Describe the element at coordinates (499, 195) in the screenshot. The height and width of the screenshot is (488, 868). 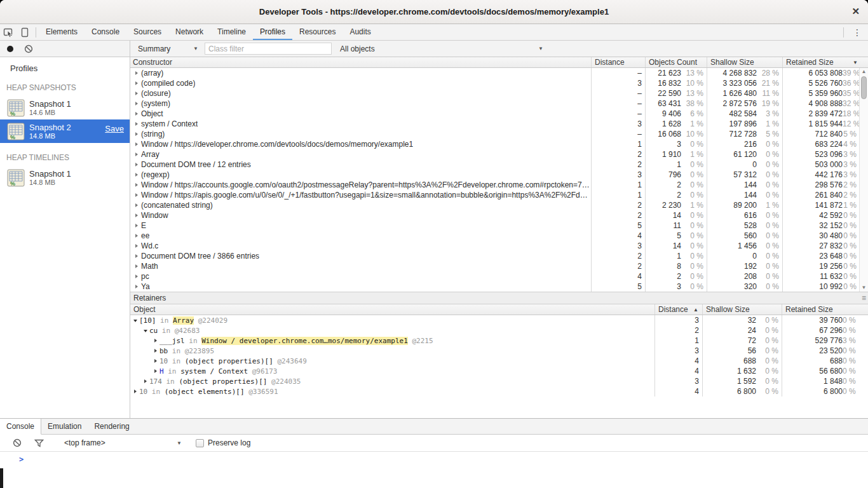
I see `heap-table-row: Window / https://apis.google.com/u/0/se/…` at that location.